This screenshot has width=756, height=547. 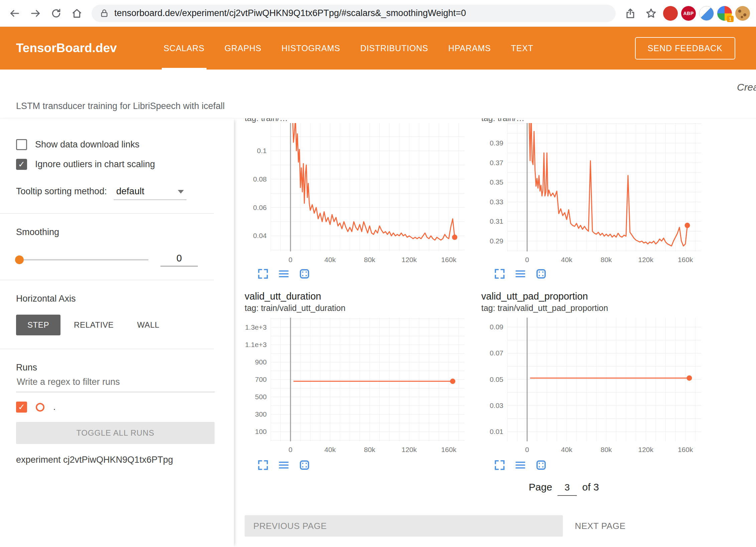 I want to click on share-icon, so click(x=630, y=13).